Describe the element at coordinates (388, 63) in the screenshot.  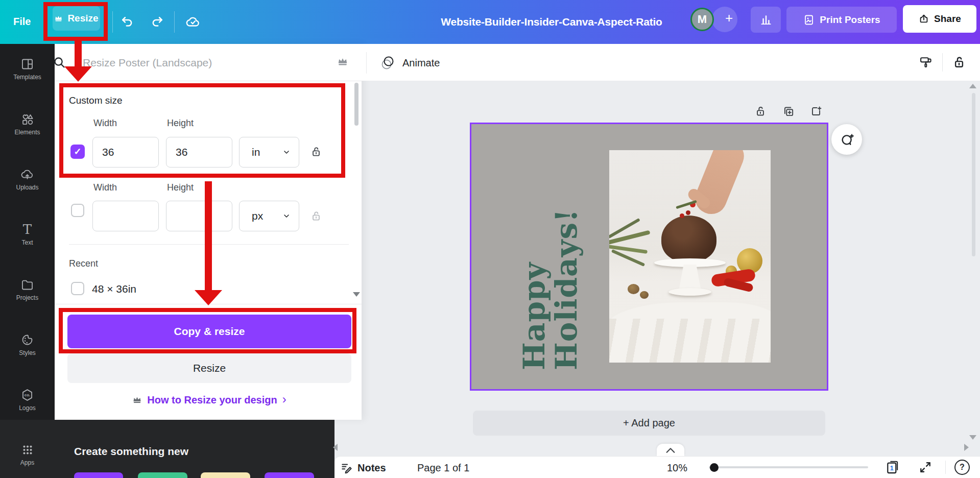
I see `animate-circles-icon` at that location.